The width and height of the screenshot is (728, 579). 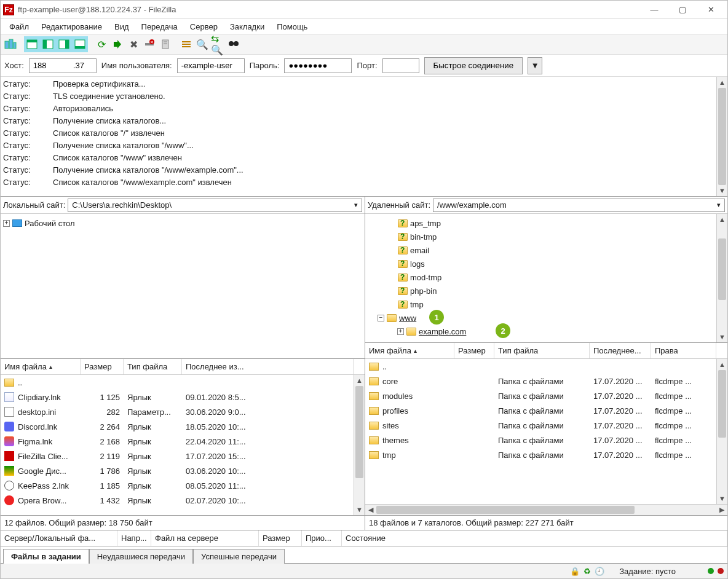 What do you see at coordinates (19, 27) in the screenshot?
I see `menu-file: Файл` at bounding box center [19, 27].